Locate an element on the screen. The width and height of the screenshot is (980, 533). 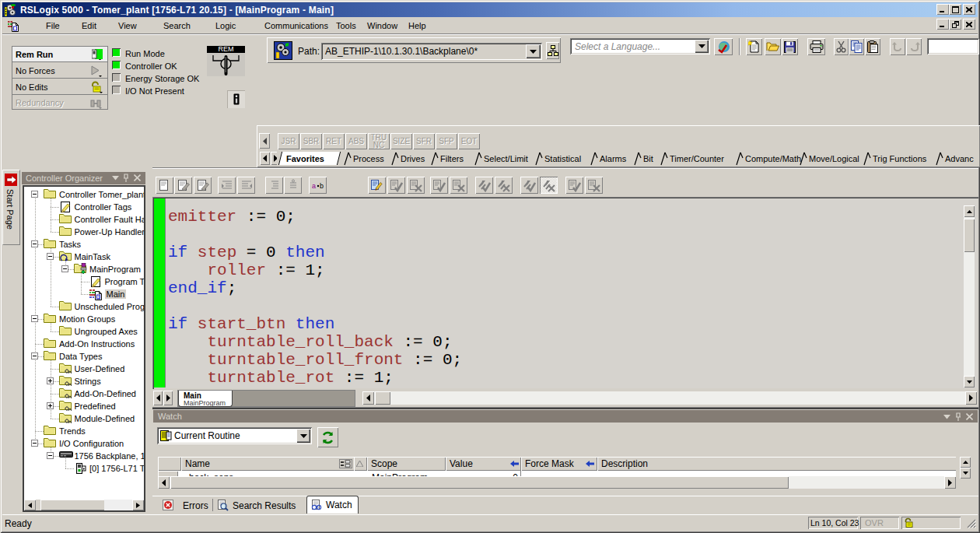
svg-text: a is located at coordinates (314, 186).